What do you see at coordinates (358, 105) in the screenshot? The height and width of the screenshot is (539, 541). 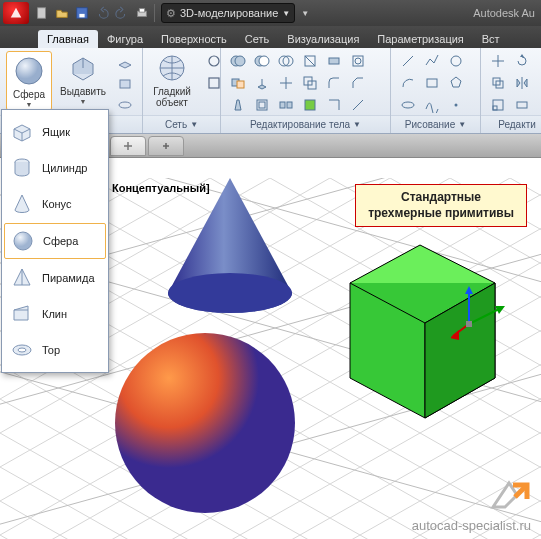 I see `edit-edge-icon` at bounding box center [358, 105].